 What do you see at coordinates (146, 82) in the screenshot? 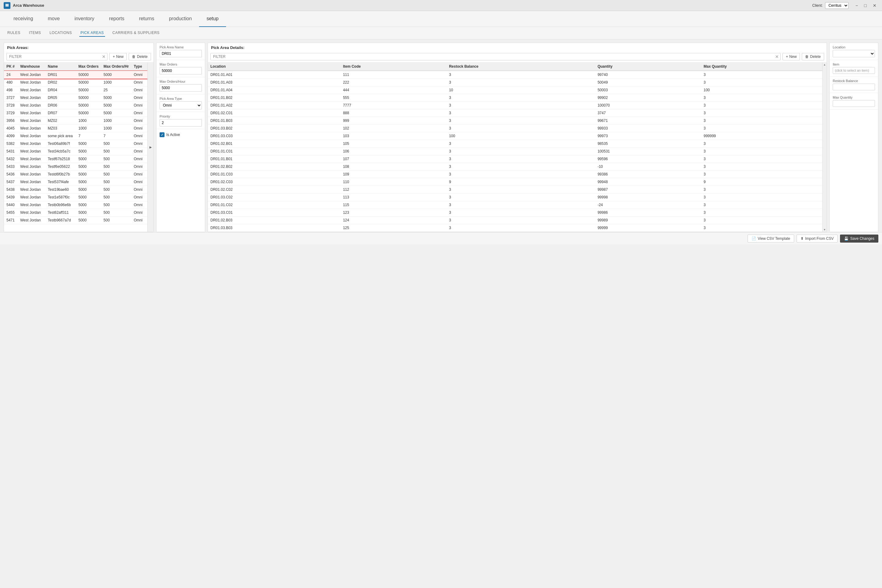
I see `cell-priority: 3` at bounding box center [146, 82].